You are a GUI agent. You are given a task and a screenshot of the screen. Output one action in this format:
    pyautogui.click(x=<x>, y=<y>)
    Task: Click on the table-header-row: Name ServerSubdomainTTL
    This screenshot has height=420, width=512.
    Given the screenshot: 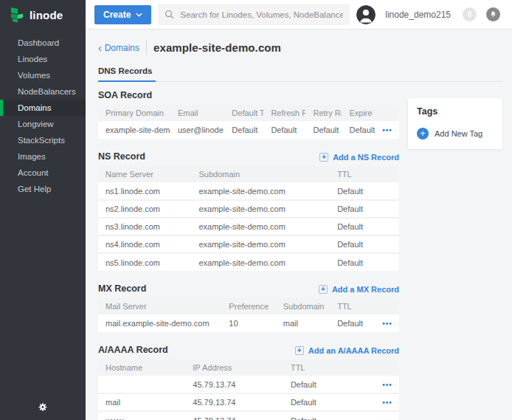 What is the action you would take?
    pyautogui.click(x=249, y=174)
    